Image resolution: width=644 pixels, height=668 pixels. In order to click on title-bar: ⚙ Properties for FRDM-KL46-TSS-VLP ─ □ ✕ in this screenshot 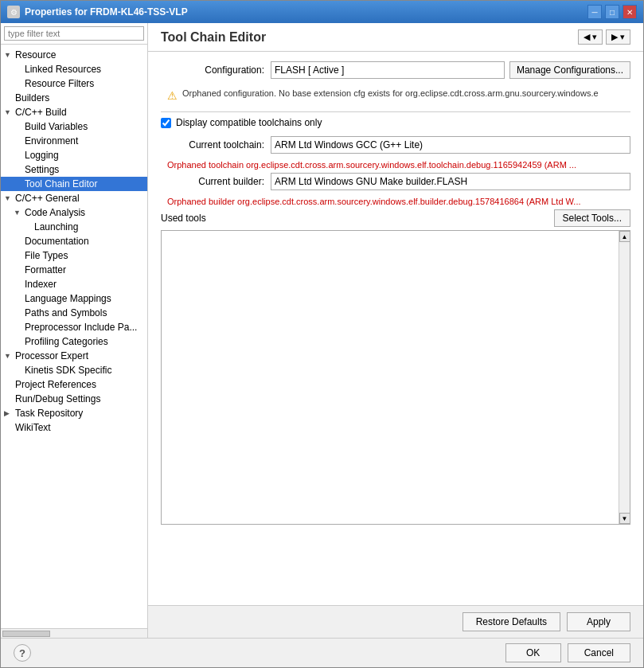, I will do `click(322, 12)`.